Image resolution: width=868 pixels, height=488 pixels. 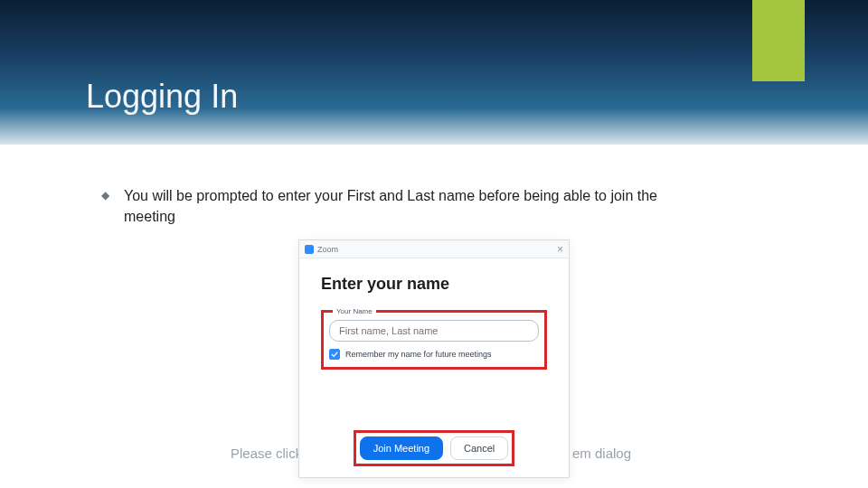 What do you see at coordinates (439, 206) in the screenshot?
I see `bullet-item: ◆ You will be prompted to enter your Fir…` at bounding box center [439, 206].